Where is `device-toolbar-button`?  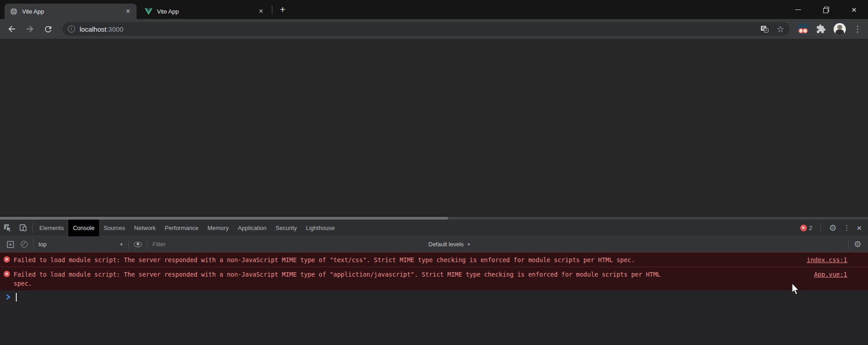
device-toolbar-button is located at coordinates (23, 228).